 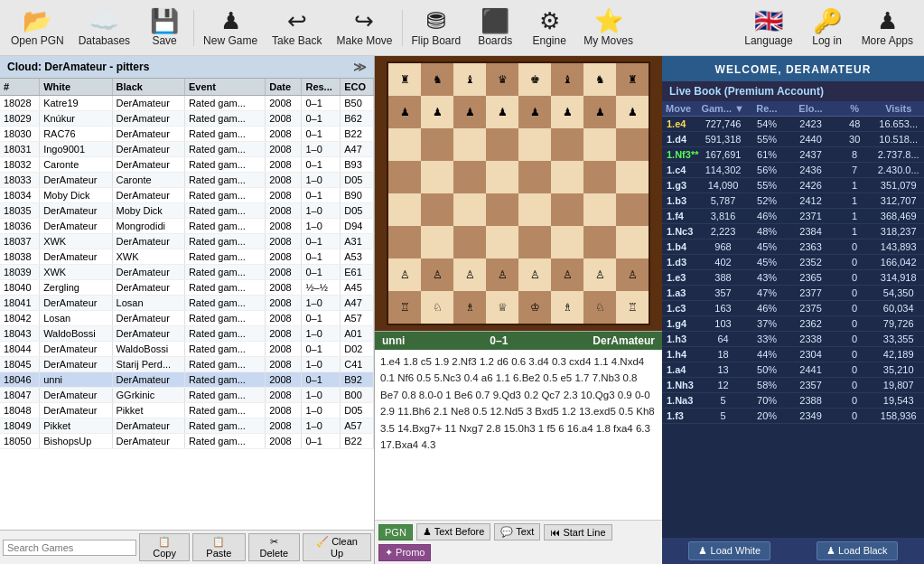 I want to click on cell-7-2: ♗, so click(x=470, y=307).